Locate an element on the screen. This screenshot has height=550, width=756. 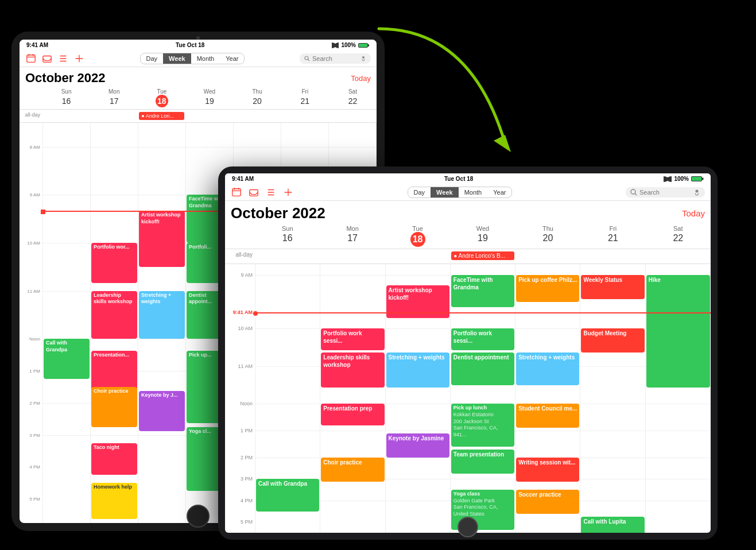
day-header-mon-back: Mon17 is located at coordinates (114, 98).